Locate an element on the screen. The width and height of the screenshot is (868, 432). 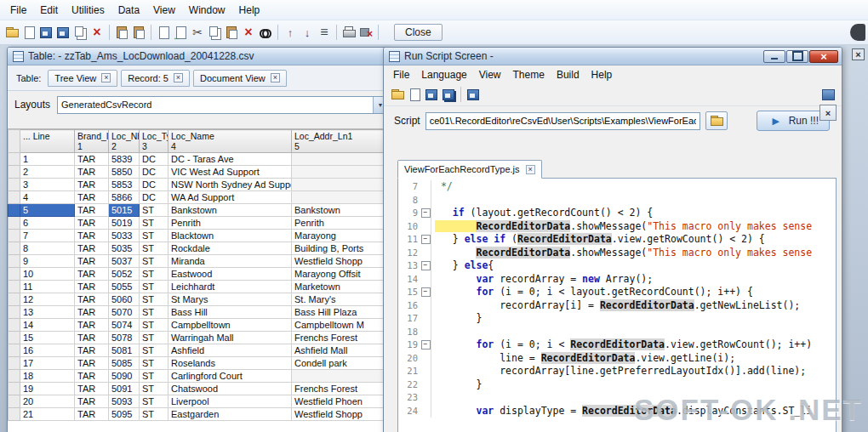
table-cell: 16 is located at coordinates (48, 350).